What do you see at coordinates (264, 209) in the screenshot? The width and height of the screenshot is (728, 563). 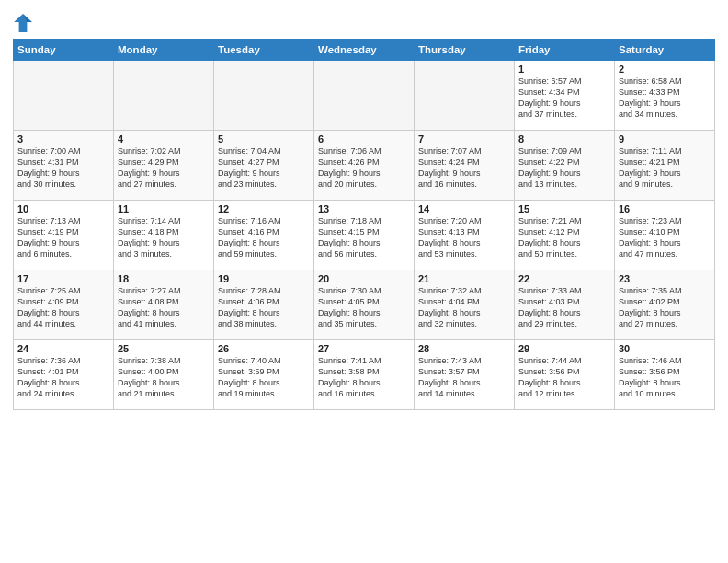 I see `day-number: 12` at bounding box center [264, 209].